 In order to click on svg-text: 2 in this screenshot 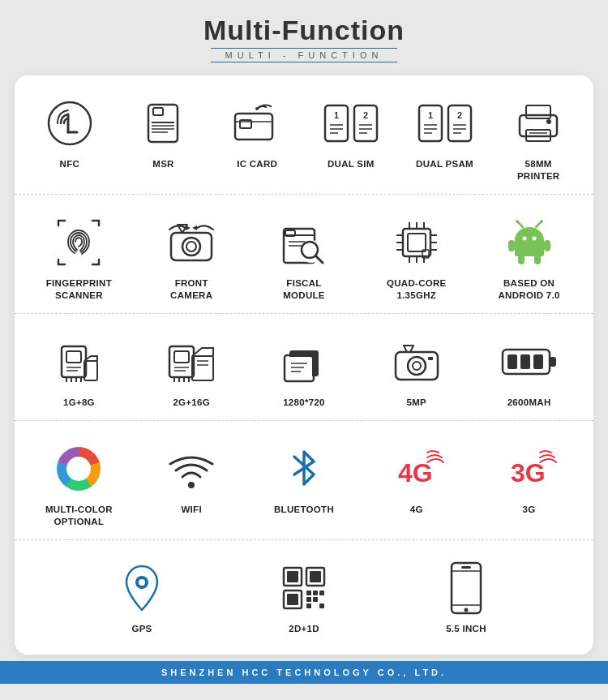, I will do `click(459, 115)`.